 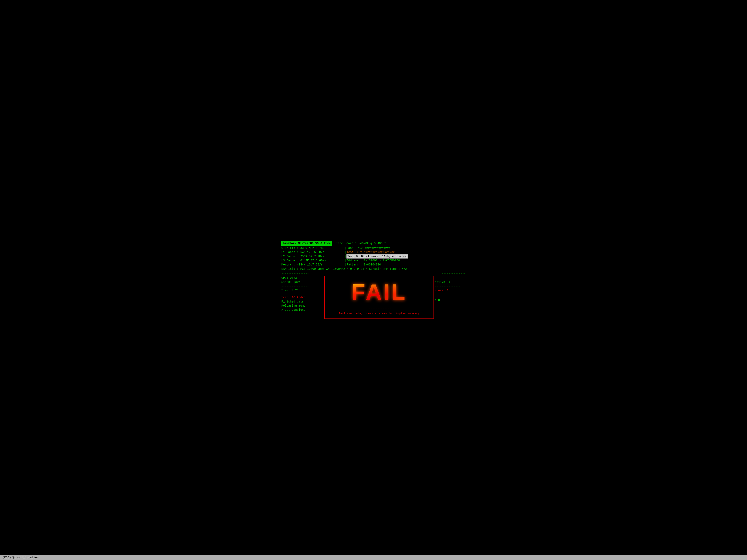 What do you see at coordinates (374, 261) in the screenshot?
I see `l3-cache-line: L3 Cache : 6144K 37.6 GB/s | Address : 0…` at bounding box center [374, 261].